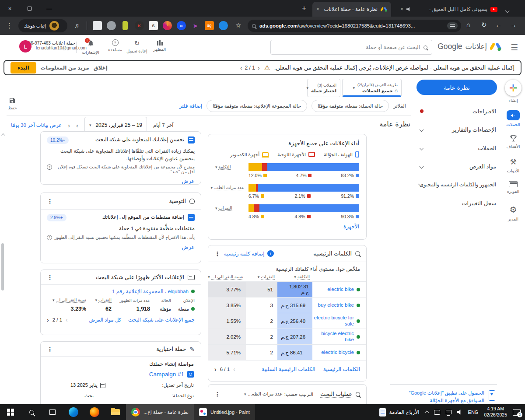  What do you see at coordinates (399, 412) in the screenshot?
I see `news-widget: الأرباح القادمة` at bounding box center [399, 412].